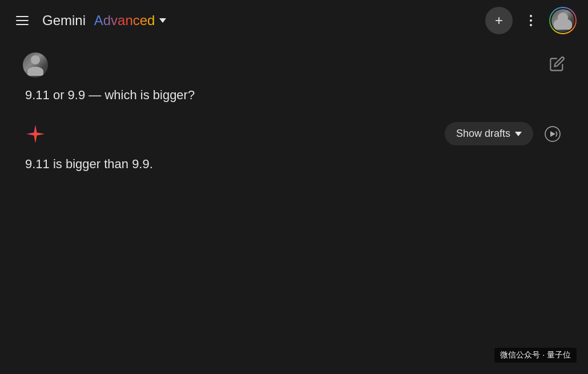  Describe the element at coordinates (35, 65) in the screenshot. I see `user-avatar-small` at that location.